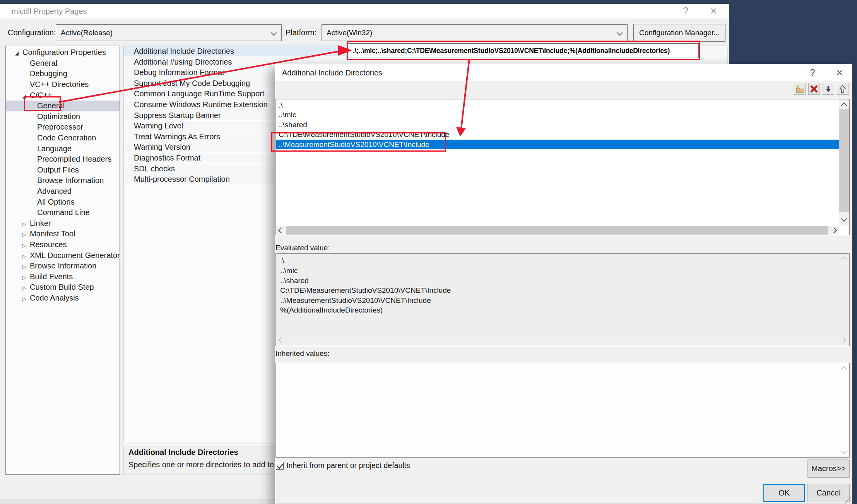 This screenshot has height=504, width=857. What do you see at coordinates (840, 73) in the screenshot?
I see `dialog-close-icon: ×` at bounding box center [840, 73].